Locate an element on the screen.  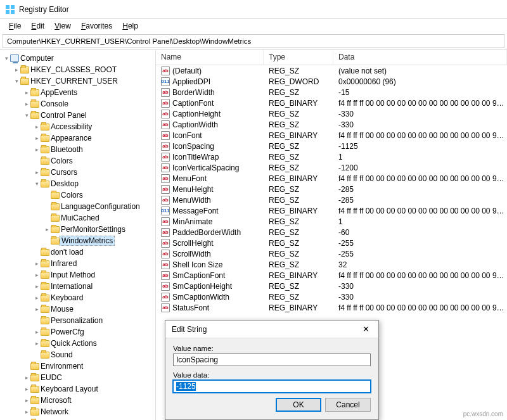
tree-bluetooth: ▸Bluetooth is located at coordinates (93, 150).